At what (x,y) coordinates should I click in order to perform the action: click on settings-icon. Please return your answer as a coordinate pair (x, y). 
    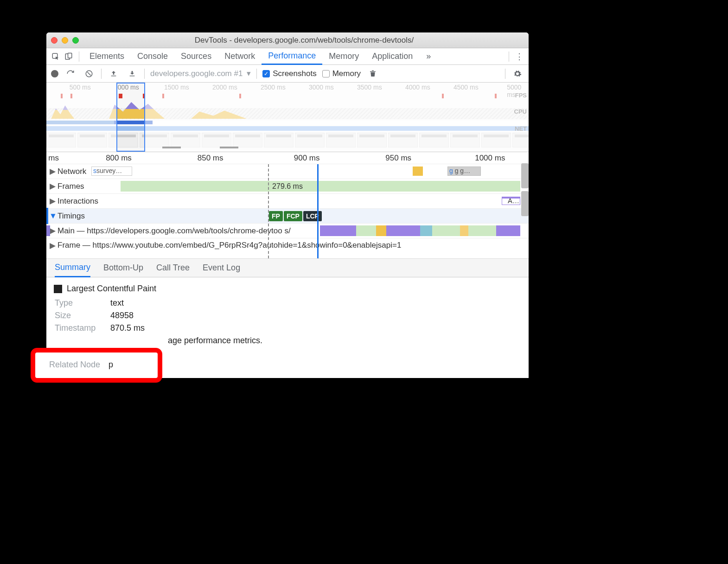
    Looking at the image, I should click on (517, 74).